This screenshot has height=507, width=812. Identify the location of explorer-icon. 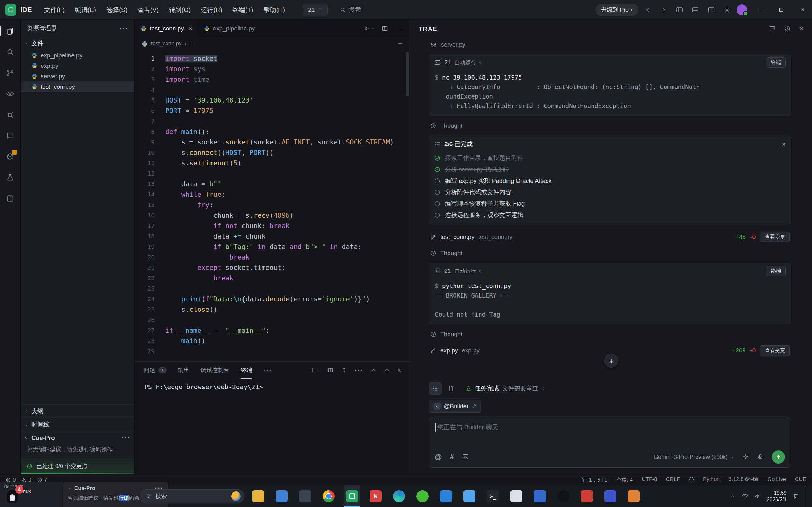
(10, 31).